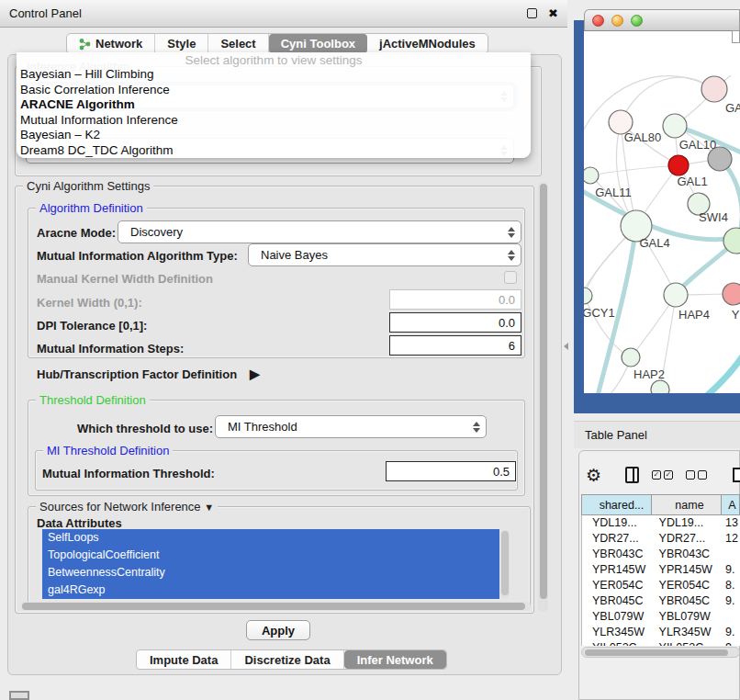 This screenshot has width=740, height=700. I want to click on mi-algorithm-type-combobox: Naive Bayes, so click(385, 255).